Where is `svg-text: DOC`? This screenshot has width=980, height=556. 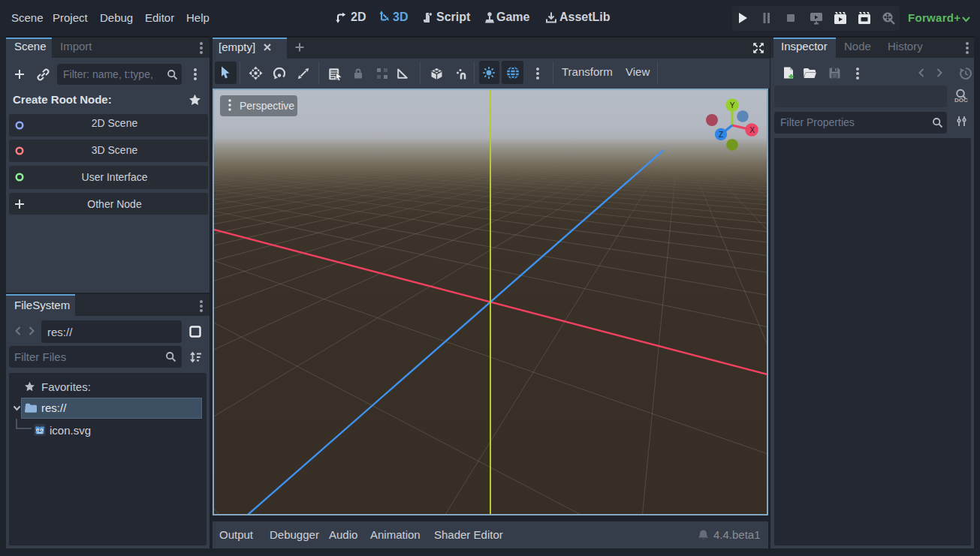
svg-text: DOC is located at coordinates (961, 101).